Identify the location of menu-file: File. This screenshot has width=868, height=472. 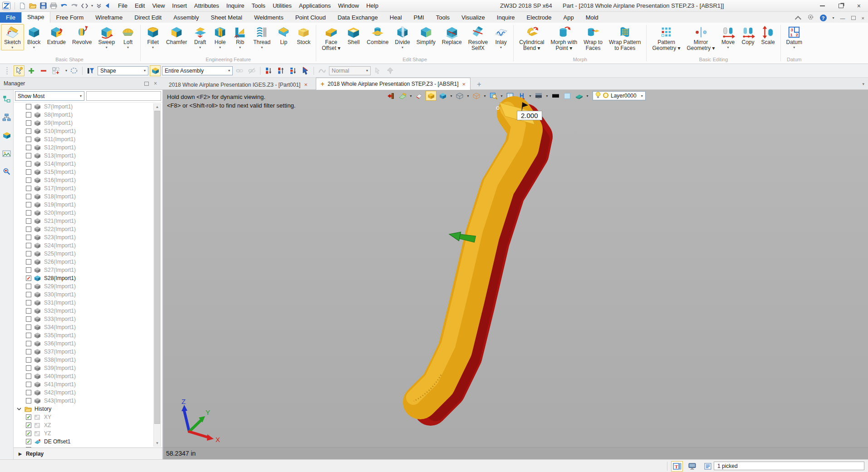
(123, 5).